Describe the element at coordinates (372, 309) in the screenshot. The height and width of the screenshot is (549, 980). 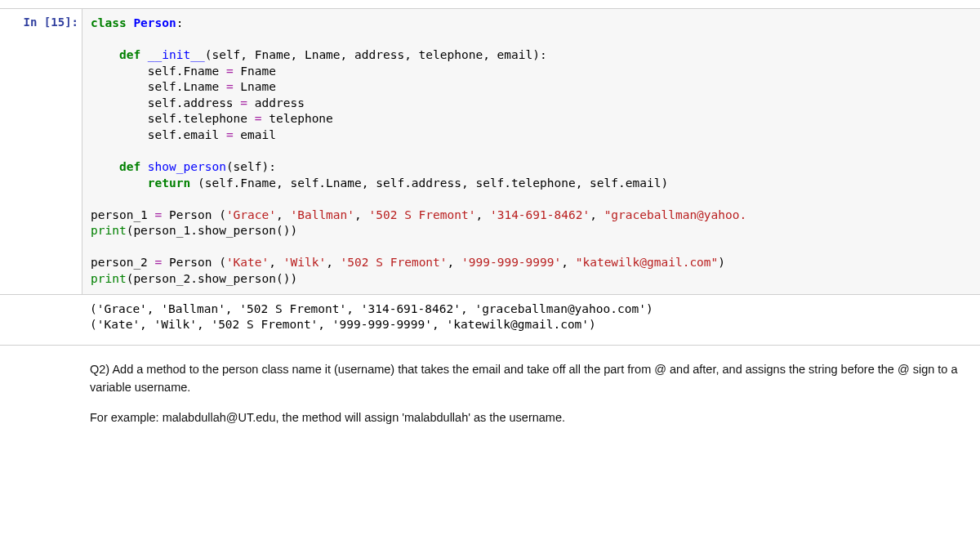
I see `output-line: ('Grace', 'Ballman', '502 S Fremont', '3…` at that location.